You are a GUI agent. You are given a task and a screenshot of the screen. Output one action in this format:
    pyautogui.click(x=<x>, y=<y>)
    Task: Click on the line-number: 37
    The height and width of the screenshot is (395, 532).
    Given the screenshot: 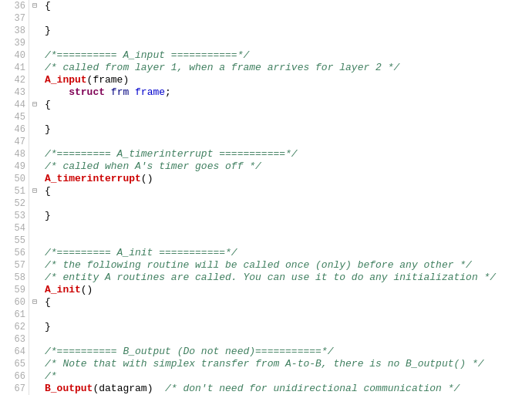 What is the action you would take?
    pyautogui.click(x=15, y=19)
    